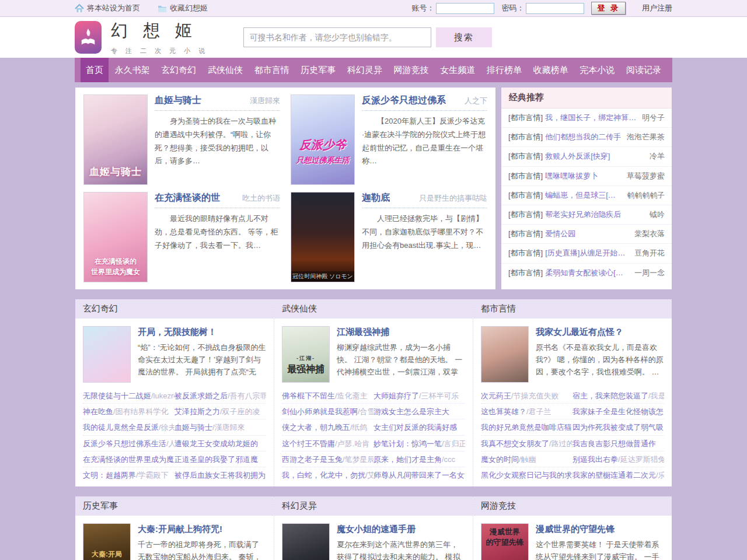 The width and height of the screenshot is (747, 560). What do you see at coordinates (221, 427) in the screenshot?
I see `book-link: 血姬与骑士/漢唐歸來` at bounding box center [221, 427].